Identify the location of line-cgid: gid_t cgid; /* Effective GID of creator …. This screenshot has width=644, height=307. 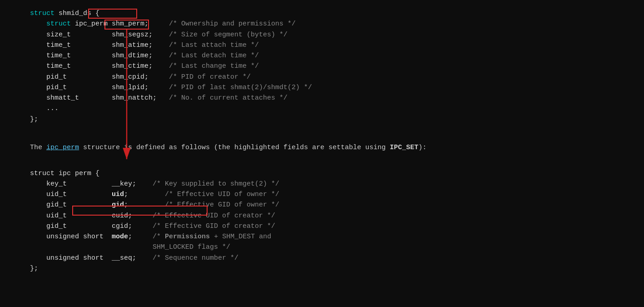
(322, 226).